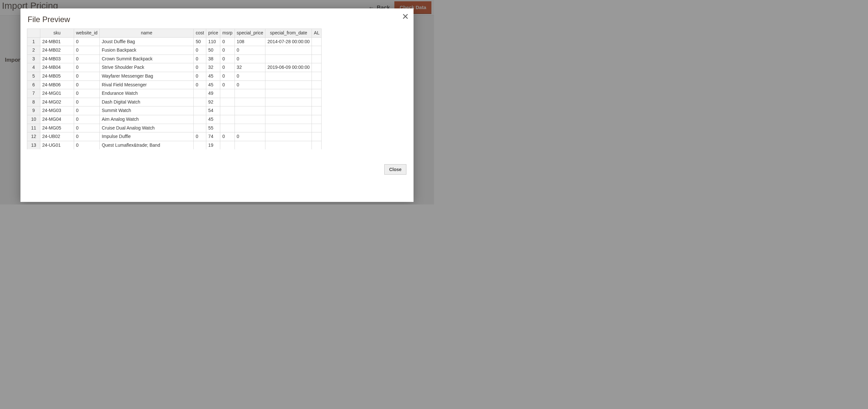 The width and height of the screenshot is (868, 409). I want to click on cell-sku: 24-MG04, so click(57, 119).